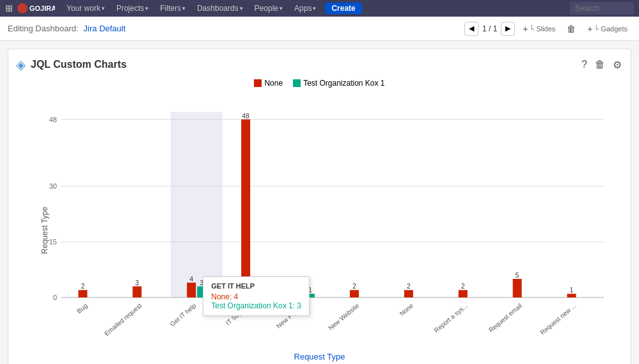 Image resolution: width=639 pixels, height=364 pixels. What do you see at coordinates (339, 83) in the screenshot?
I see `legend-org: Test Organization Kox 1` at bounding box center [339, 83].